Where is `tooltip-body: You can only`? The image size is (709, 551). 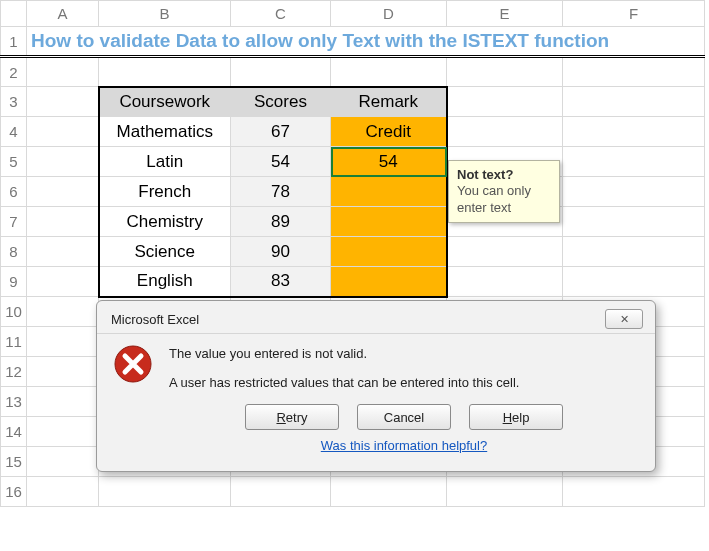 tooltip-body: You can only is located at coordinates (504, 191).